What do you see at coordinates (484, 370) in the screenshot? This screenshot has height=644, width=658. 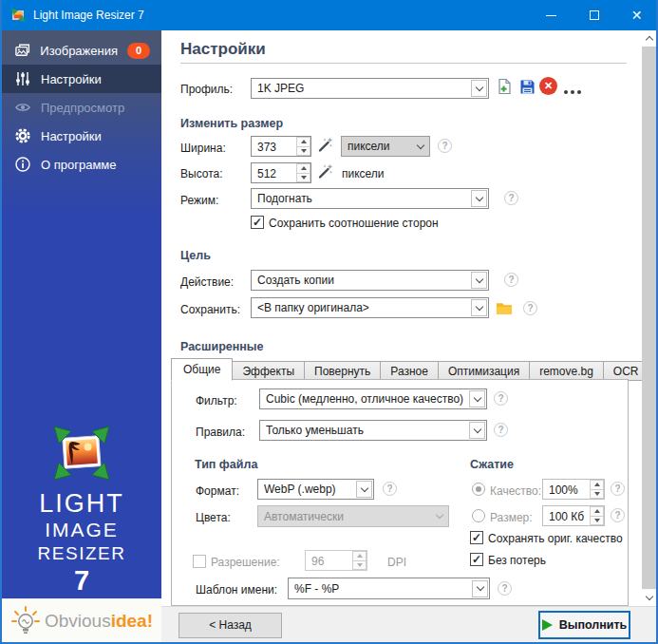 I see `tab-optimization: Оптимизация` at bounding box center [484, 370].